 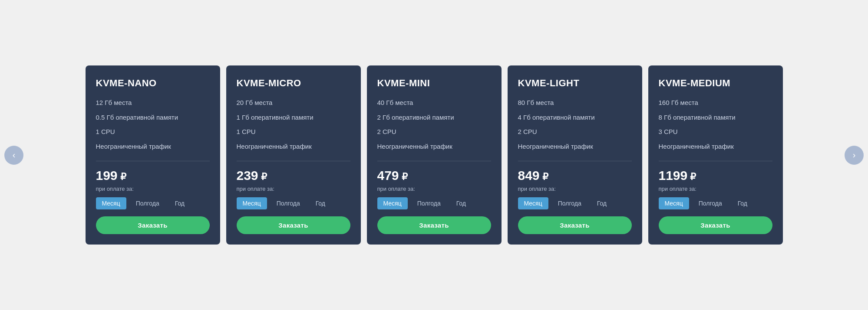 I want to click on price-row-kvme-mini: 479₽, so click(x=434, y=176).